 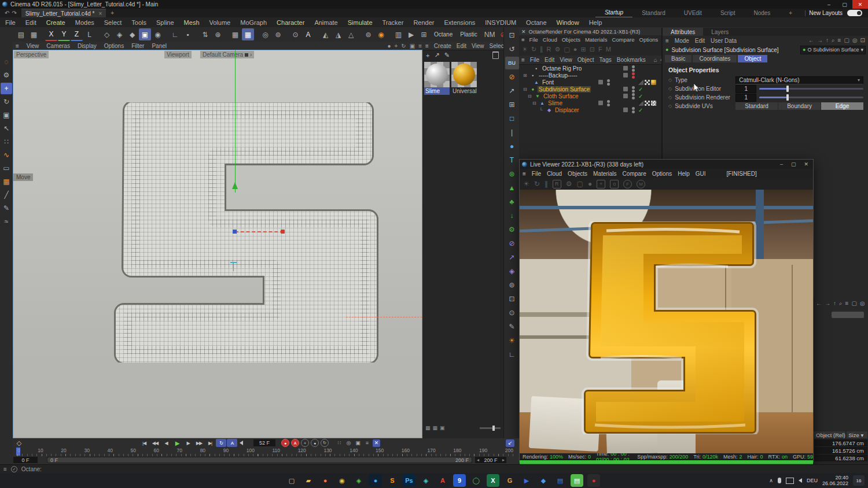 What do you see at coordinates (64, 13) in the screenshot?
I see `document-tab: Slimy_Letter_Tutorial.c4d * ×` at bounding box center [64, 13].